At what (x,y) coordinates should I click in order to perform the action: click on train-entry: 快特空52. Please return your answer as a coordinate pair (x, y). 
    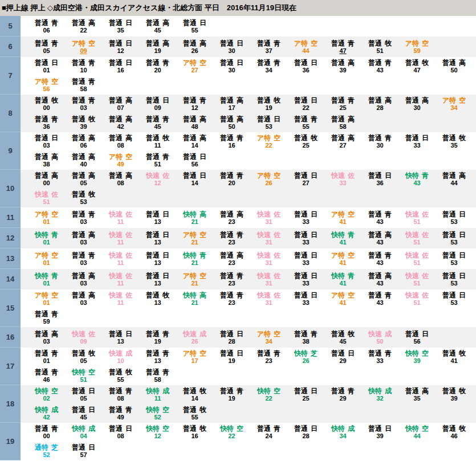
    Looking at the image, I should click on (157, 414).